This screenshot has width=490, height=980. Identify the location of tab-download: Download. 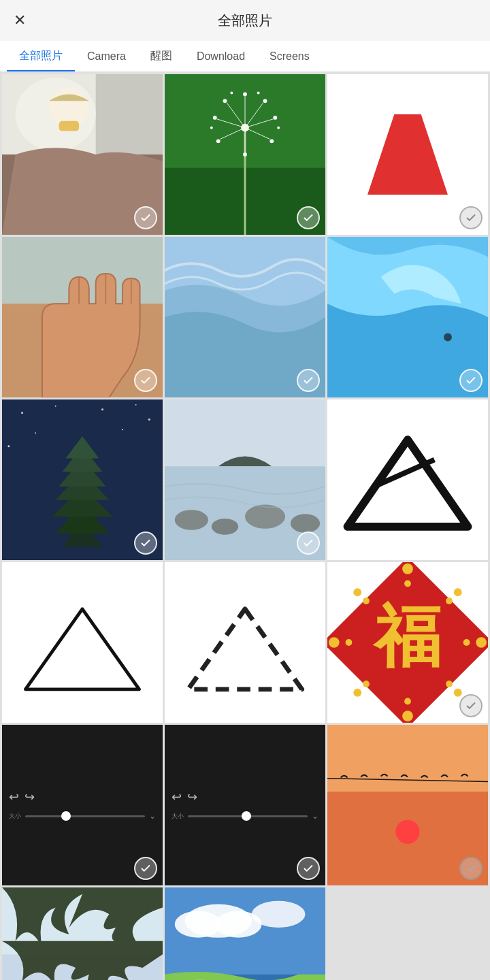
(220, 56).